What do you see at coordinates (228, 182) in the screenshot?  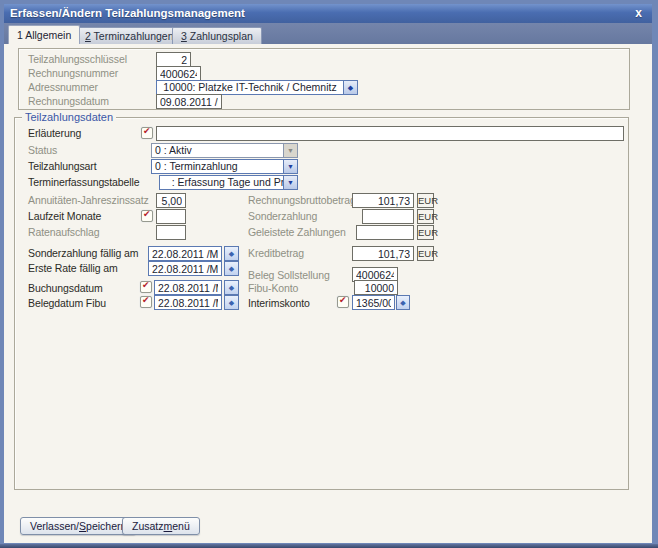 I see `terminerfassungstabelle-combo: : Erfassung Tage und Prozent ▼` at bounding box center [228, 182].